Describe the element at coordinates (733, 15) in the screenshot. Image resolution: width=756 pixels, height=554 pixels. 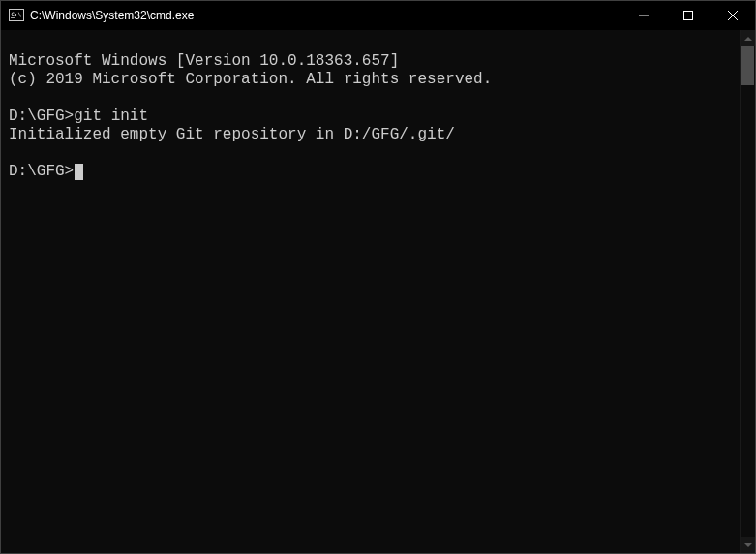
I see `close-button` at that location.